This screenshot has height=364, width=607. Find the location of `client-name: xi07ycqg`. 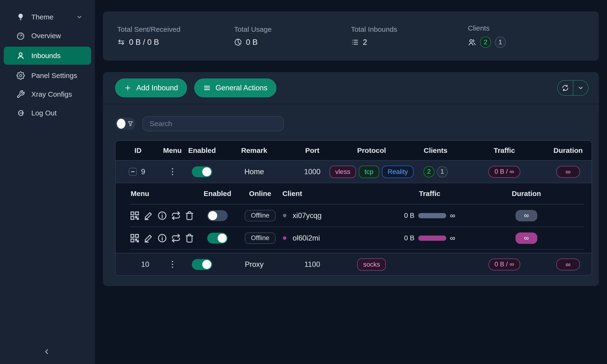

client-name: xi07ycqg is located at coordinates (307, 216).